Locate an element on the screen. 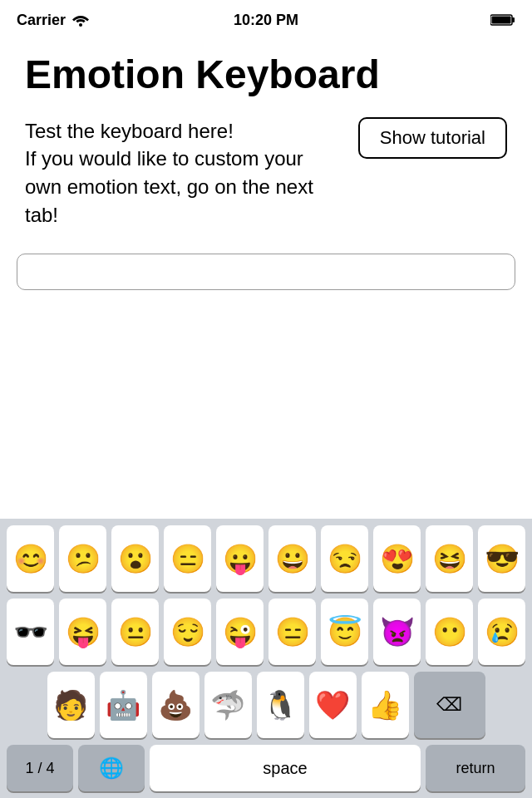  emoji-key-surprised: 😮 is located at coordinates (135, 559).